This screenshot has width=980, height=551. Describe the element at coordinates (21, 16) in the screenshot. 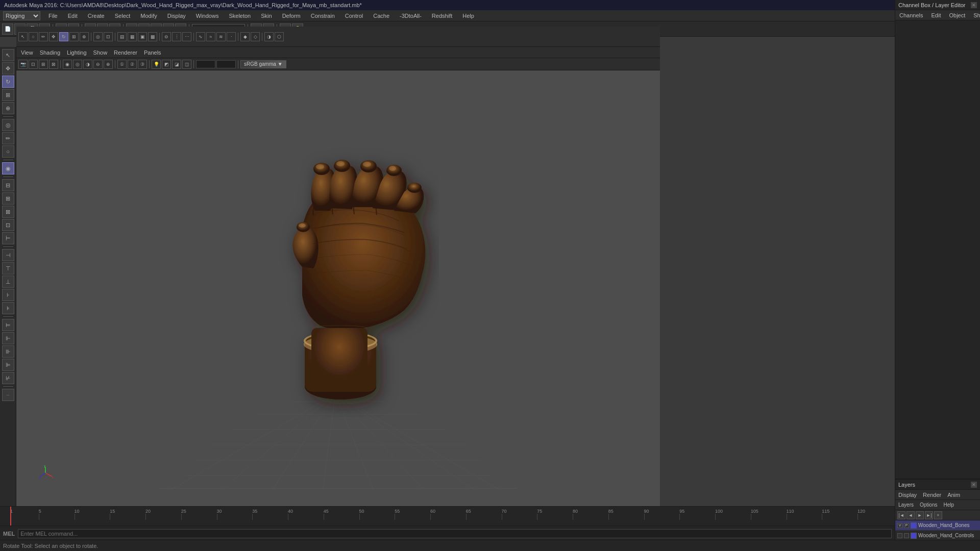

I see `mode-selector: Rigging Animation Modeling Rendering` at that location.